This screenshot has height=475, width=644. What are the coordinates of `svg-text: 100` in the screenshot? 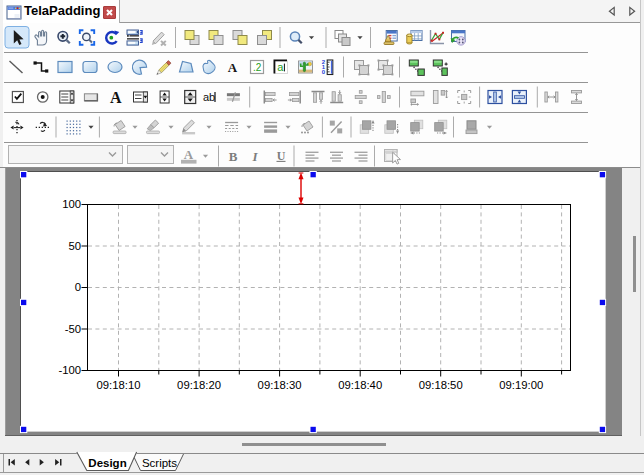 It's located at (72, 204).